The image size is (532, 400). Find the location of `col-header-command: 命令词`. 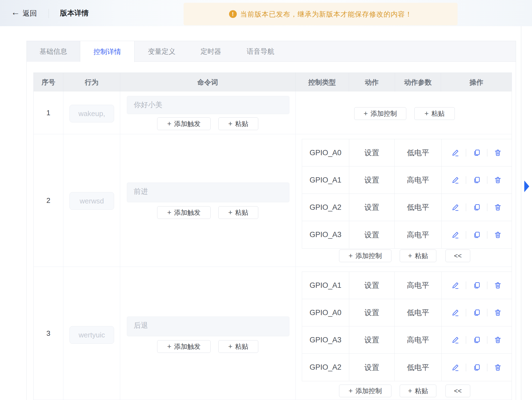

col-header-command: 命令词 is located at coordinates (208, 82).